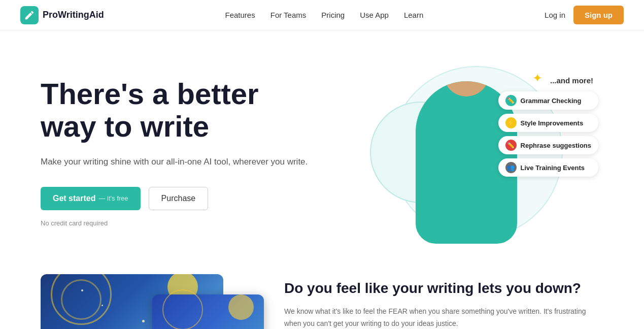 This screenshot has width=644, height=329. Describe the element at coordinates (599, 15) in the screenshot. I see `signup-button: Sign up` at that location.